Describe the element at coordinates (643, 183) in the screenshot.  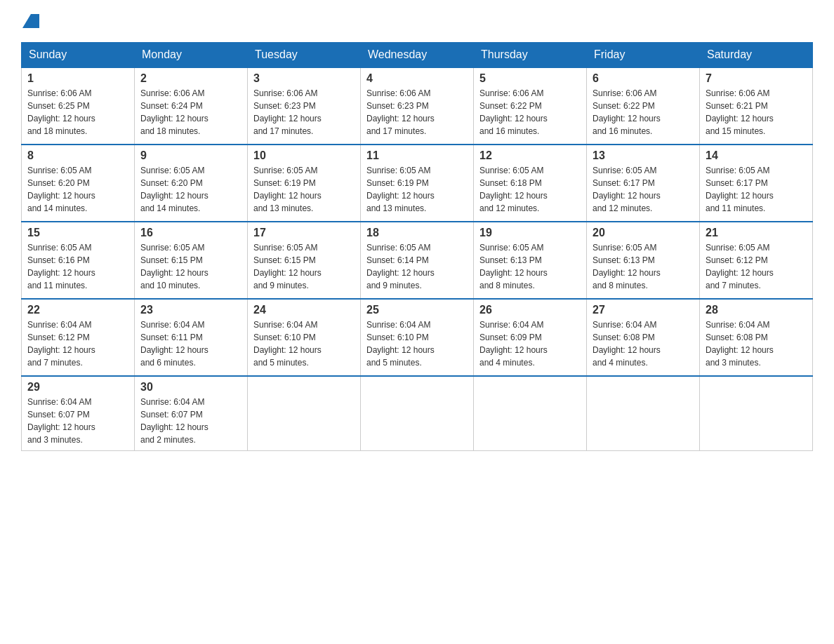
I see `calendar-day-cell: 13 Sunrise: 6:05 AMSunset: 6:17 PMDaylig…` at that location.